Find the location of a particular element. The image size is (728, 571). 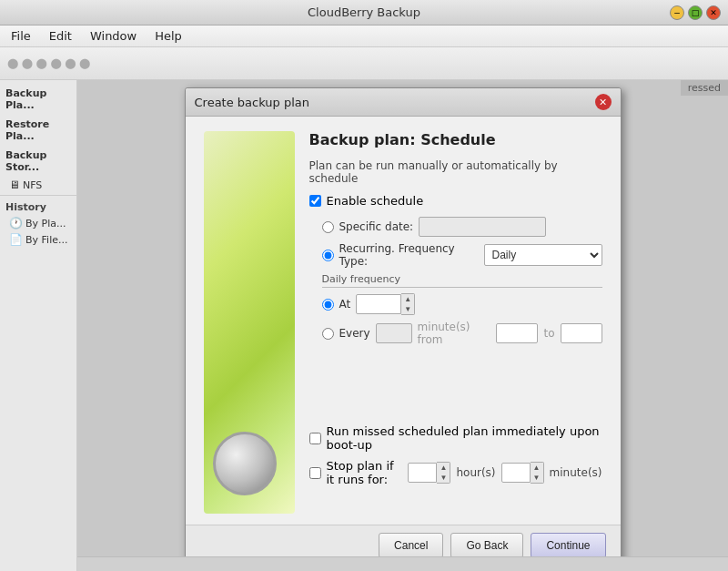

sidebar-section-restore-plan: Restore Pla... is located at coordinates (38, 130).